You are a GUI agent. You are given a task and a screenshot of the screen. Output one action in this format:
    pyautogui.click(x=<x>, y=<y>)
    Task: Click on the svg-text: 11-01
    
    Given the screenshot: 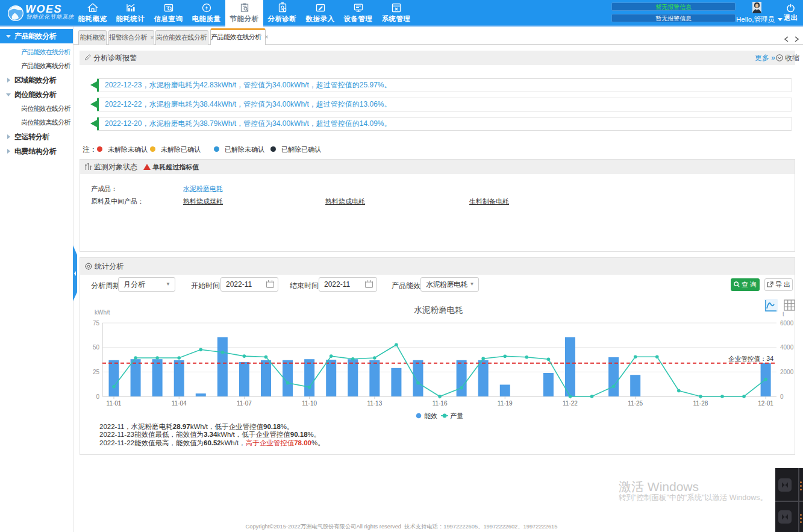 What is the action you would take?
    pyautogui.click(x=114, y=404)
    